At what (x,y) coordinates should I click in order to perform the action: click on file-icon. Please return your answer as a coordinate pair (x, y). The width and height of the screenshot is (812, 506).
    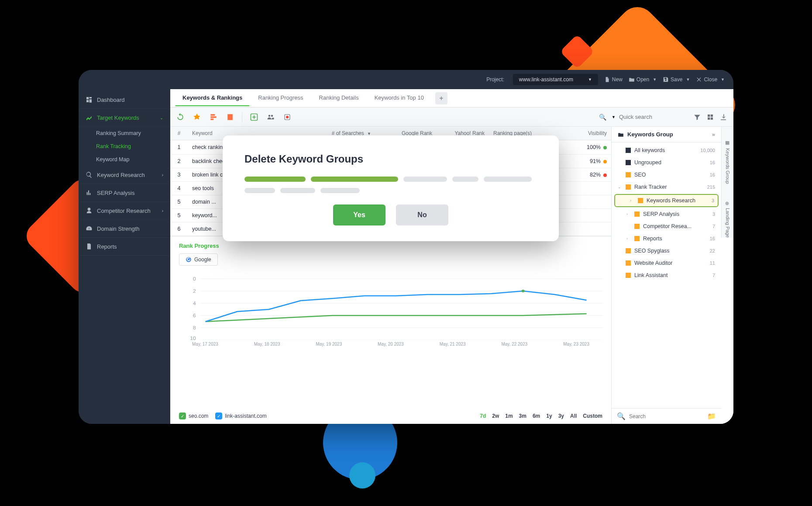
    Looking at the image, I should click on (607, 80).